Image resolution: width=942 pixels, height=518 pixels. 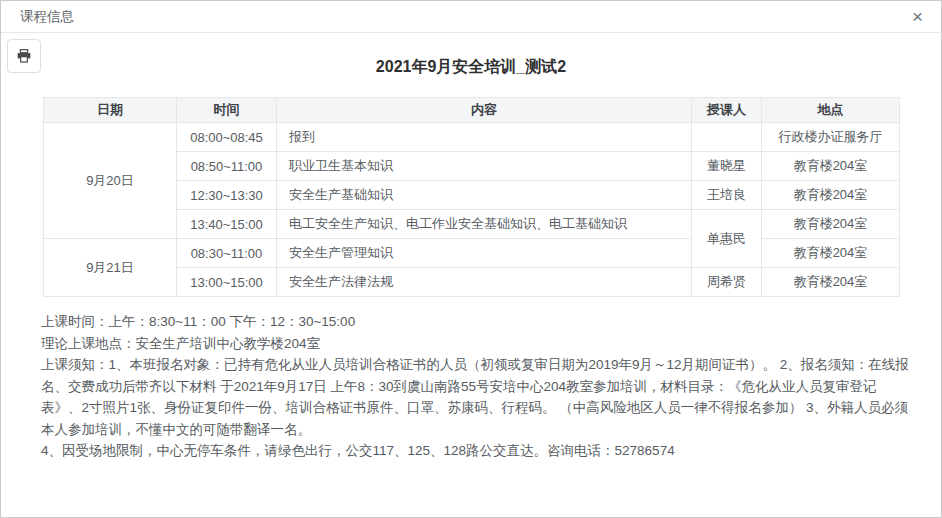 I want to click on cell-time: 08:00~08:45, so click(x=227, y=138).